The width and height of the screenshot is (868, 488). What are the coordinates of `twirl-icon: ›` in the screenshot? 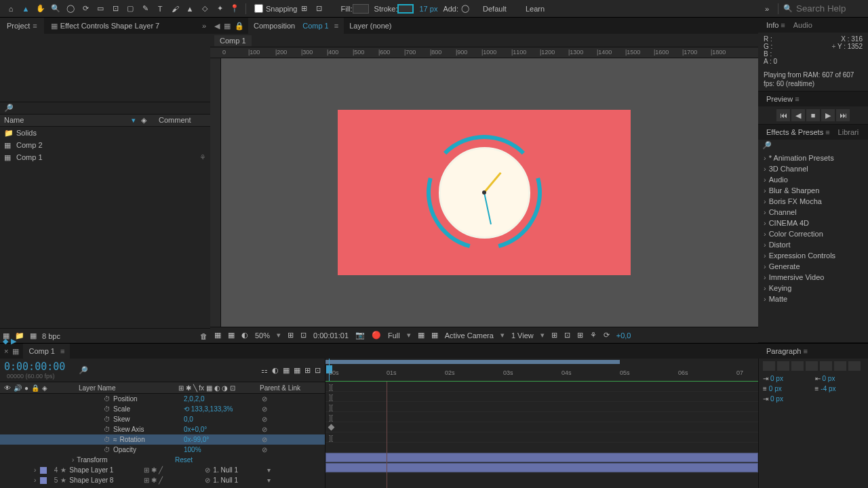 It's located at (73, 460).